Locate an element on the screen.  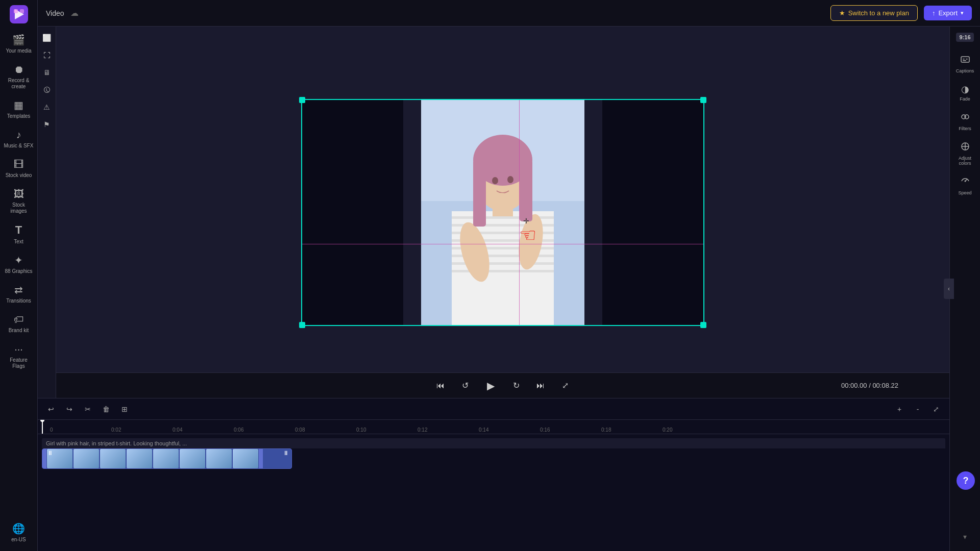
text-icon: T is located at coordinates (18, 230).